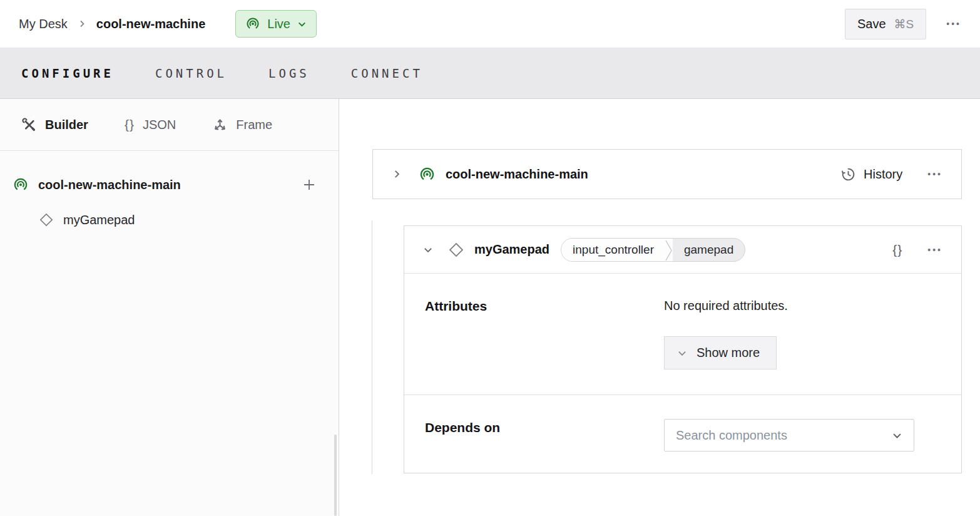  Describe the element at coordinates (812, 306) in the screenshot. I see `attributes-empty-text: No required attributes.` at that location.